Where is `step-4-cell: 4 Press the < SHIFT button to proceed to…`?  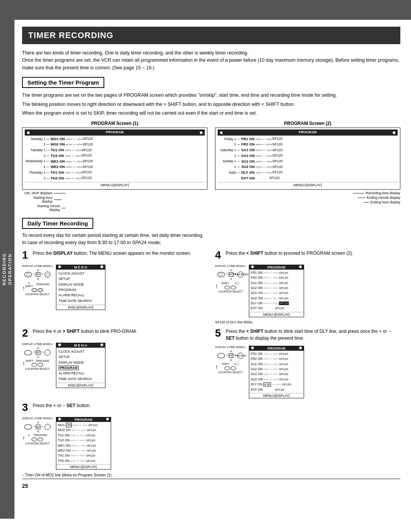
step-4-cell: 4 Press the < SHIFT button to proceed to… is located at coordinates (307, 287).